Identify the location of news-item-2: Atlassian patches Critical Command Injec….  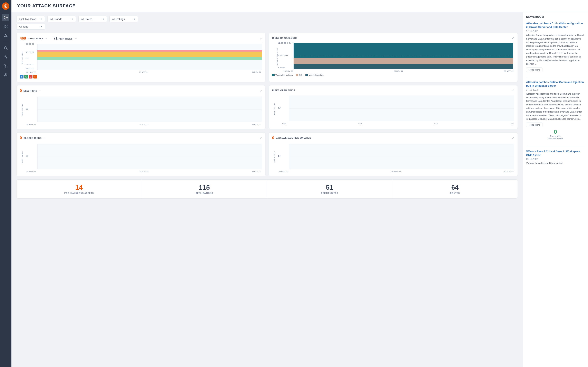
(555, 111).